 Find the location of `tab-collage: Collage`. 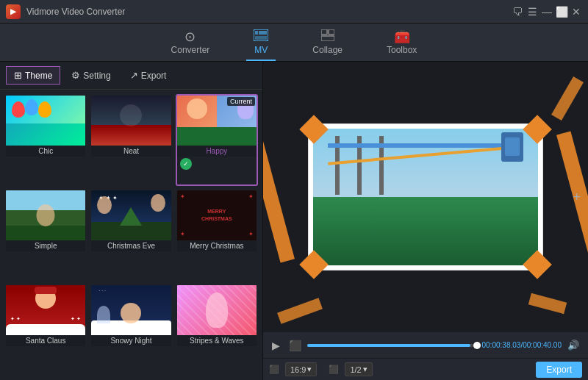

tab-collage: Collage is located at coordinates (328, 43).